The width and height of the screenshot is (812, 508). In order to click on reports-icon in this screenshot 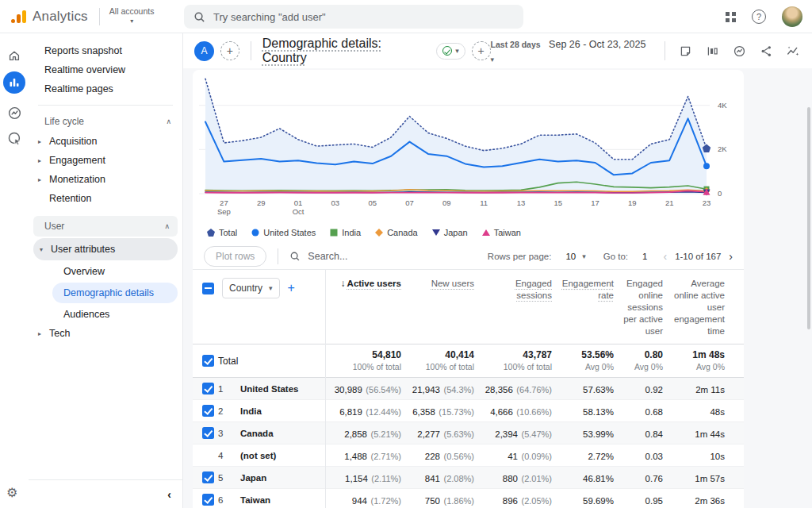, I will do `click(14, 83)`.